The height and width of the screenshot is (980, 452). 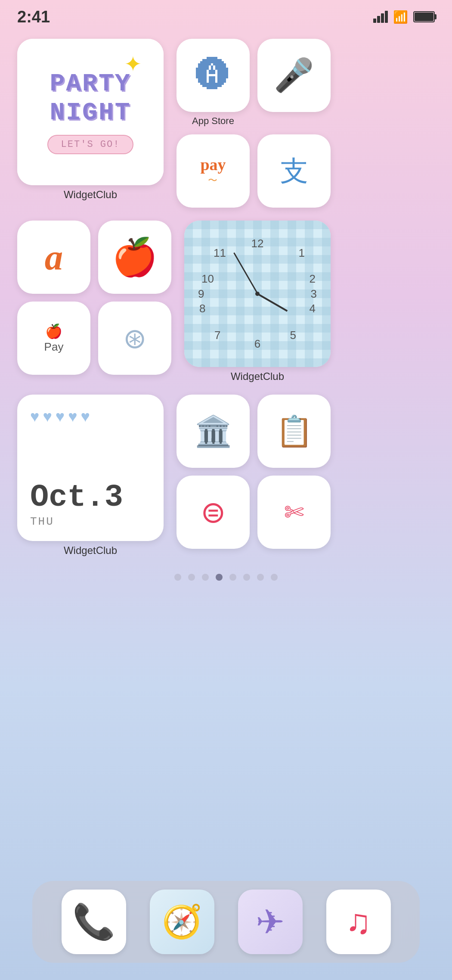 I want to click on alipay-icon: 支, so click(x=294, y=171).